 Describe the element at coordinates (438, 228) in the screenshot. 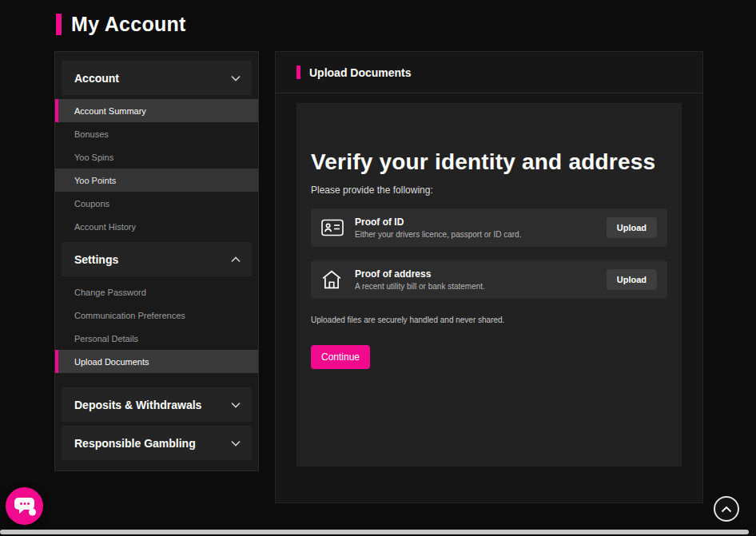

I see `doc-text: Proof of ID Either your drivers licence,…` at that location.